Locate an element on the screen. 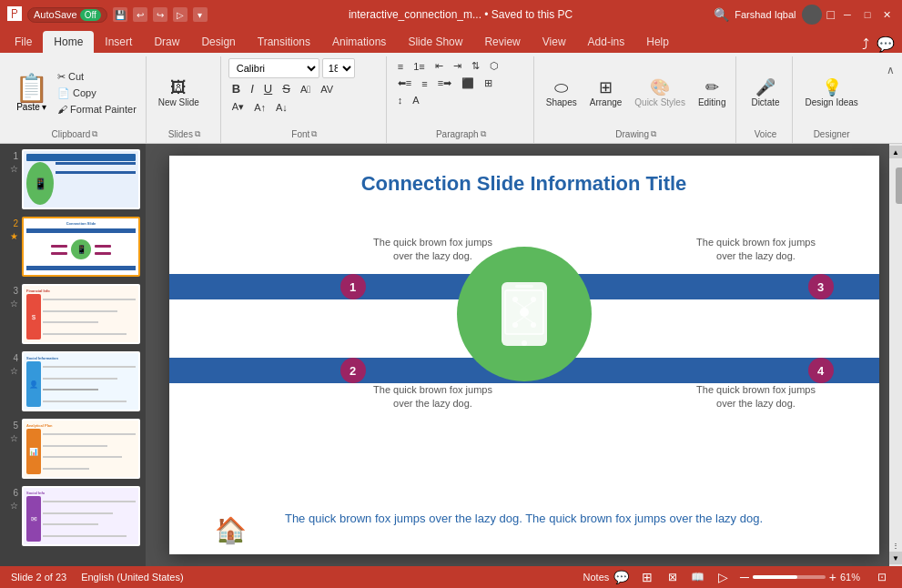 The width and height of the screenshot is (902, 588). slide-img-6: Social Info ✉ is located at coordinates (81, 516).